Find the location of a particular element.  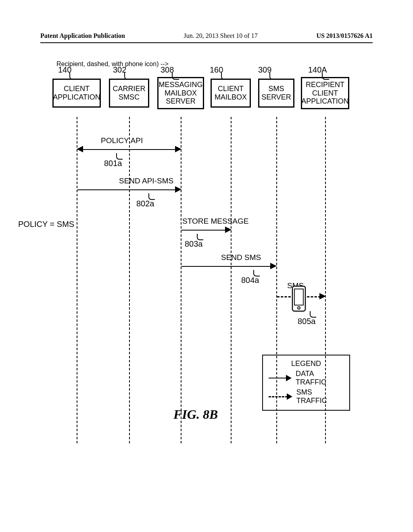

lifeline-client-app is located at coordinates (77, 280).